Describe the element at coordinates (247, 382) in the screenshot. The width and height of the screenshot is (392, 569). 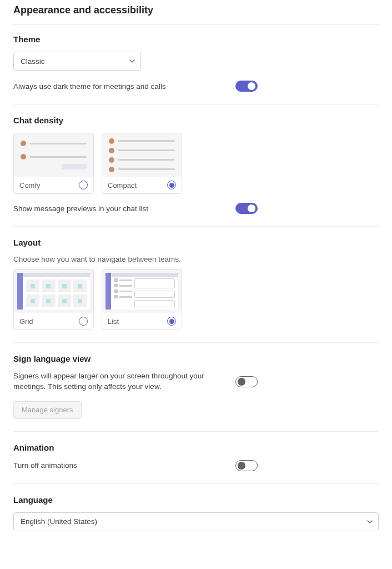
I see `sign-language-toggle` at that location.